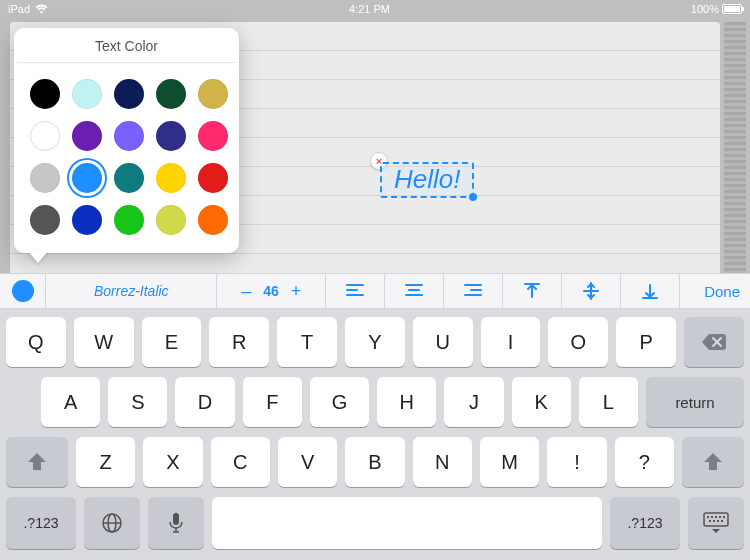 The image size is (750, 560). What do you see at coordinates (443, 342) in the screenshot?
I see `key-u: U` at bounding box center [443, 342].